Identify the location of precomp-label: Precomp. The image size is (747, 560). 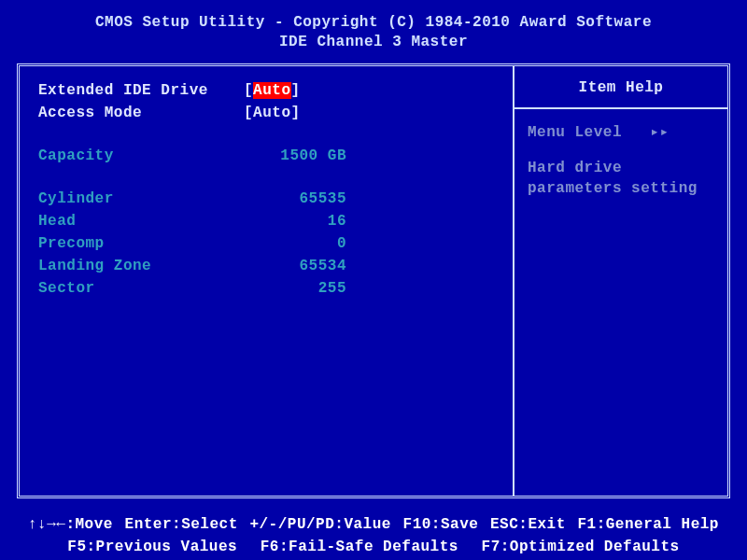
(141, 244).